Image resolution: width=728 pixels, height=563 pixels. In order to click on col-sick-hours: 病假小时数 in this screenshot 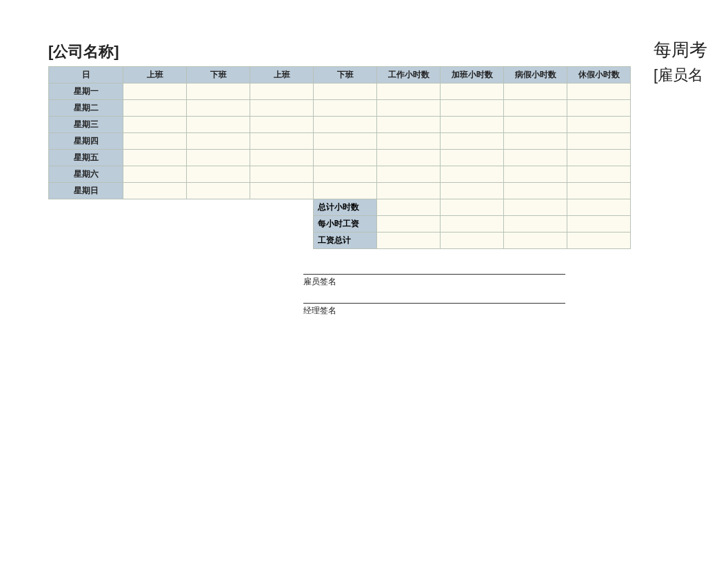, I will do `click(536, 75)`.